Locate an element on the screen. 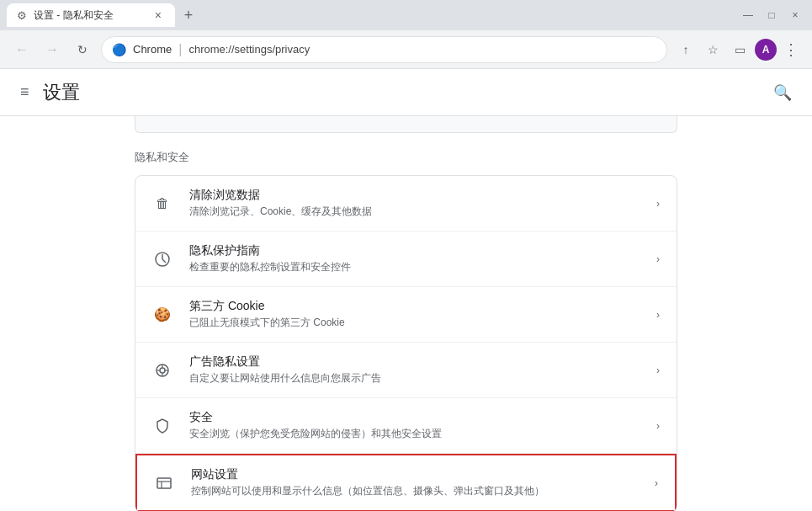 This screenshot has width=812, height=511. clear-data-desc: 清除浏览记录、Cookie、缓存及其他数据 is located at coordinates (414, 212).